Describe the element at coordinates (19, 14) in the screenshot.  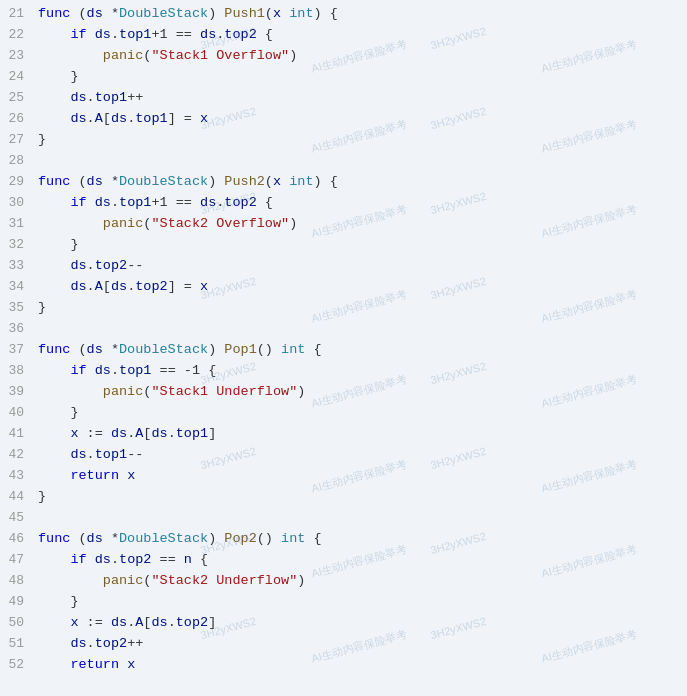
I see `line-number: 21` at that location.